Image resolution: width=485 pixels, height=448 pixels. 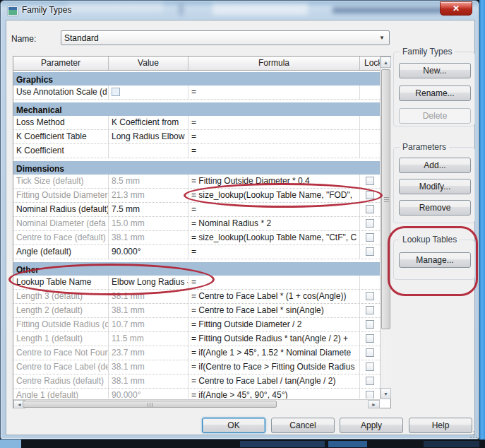 What do you see at coordinates (274, 325) in the screenshot?
I see `formula-cell: = Fitting Outside Diameter / 2` at bounding box center [274, 325].